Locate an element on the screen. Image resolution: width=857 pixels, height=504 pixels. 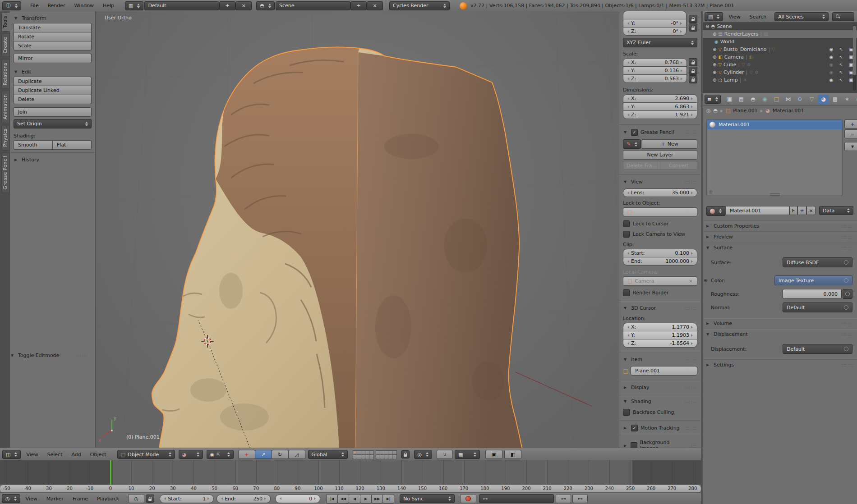
outliner-item-label: Scene is located at coordinates (724, 26).